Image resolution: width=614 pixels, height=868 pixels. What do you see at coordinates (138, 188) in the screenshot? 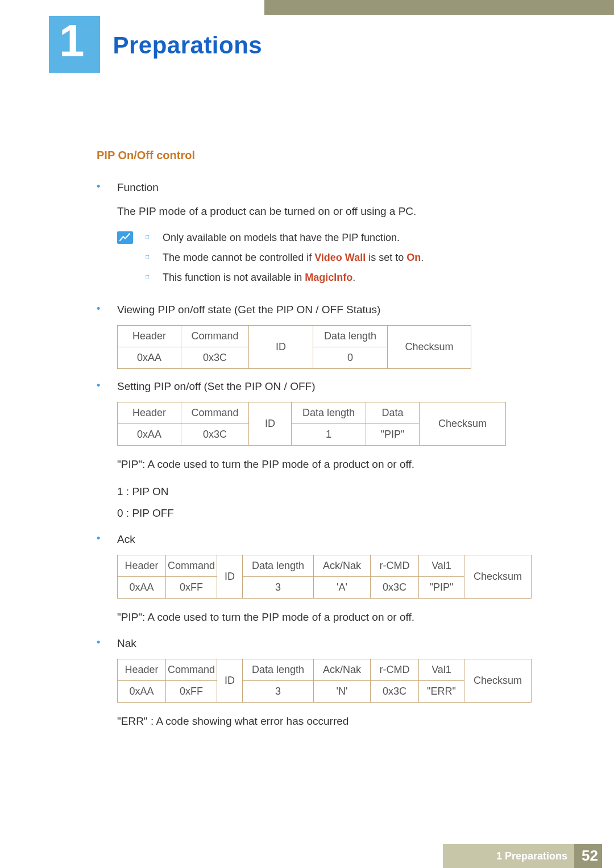
I see `function-label: Function` at bounding box center [138, 188].